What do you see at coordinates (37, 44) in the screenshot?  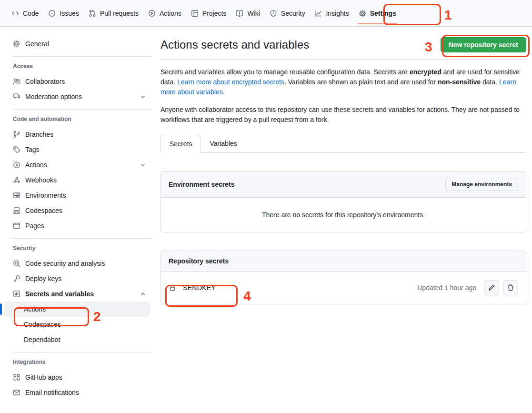 I see `sidebar-item-label: General` at bounding box center [37, 44].